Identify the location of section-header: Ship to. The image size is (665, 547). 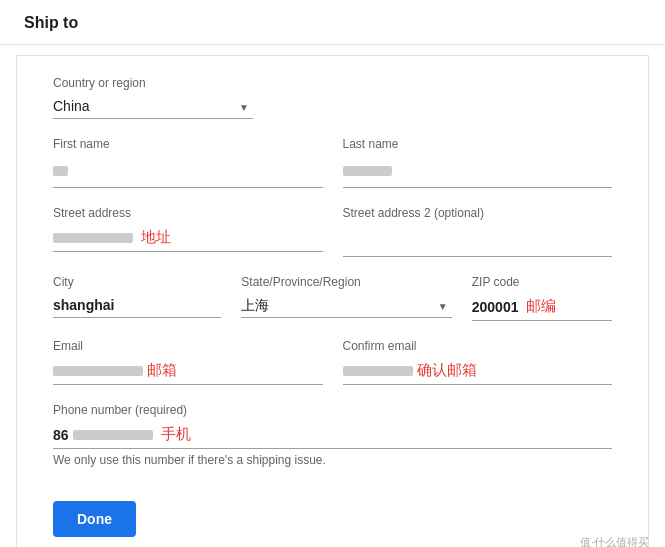
(332, 22).